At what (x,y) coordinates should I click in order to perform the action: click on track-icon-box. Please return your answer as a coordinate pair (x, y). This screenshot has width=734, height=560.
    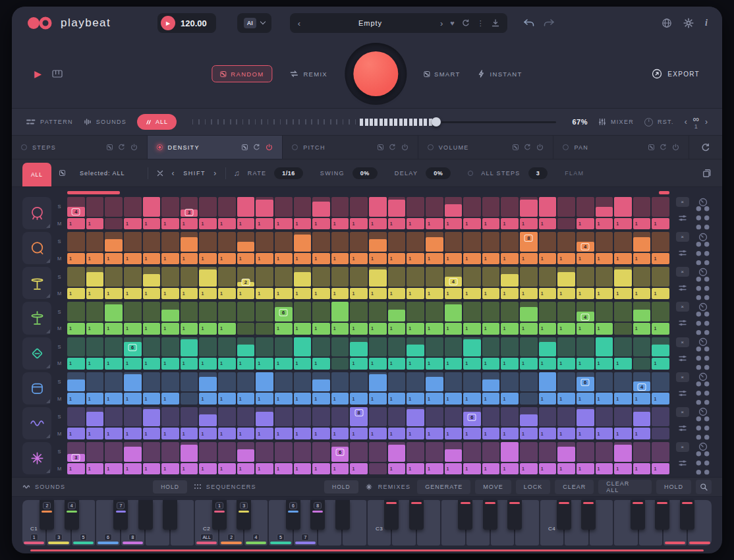
    Looking at the image, I should click on (37, 353).